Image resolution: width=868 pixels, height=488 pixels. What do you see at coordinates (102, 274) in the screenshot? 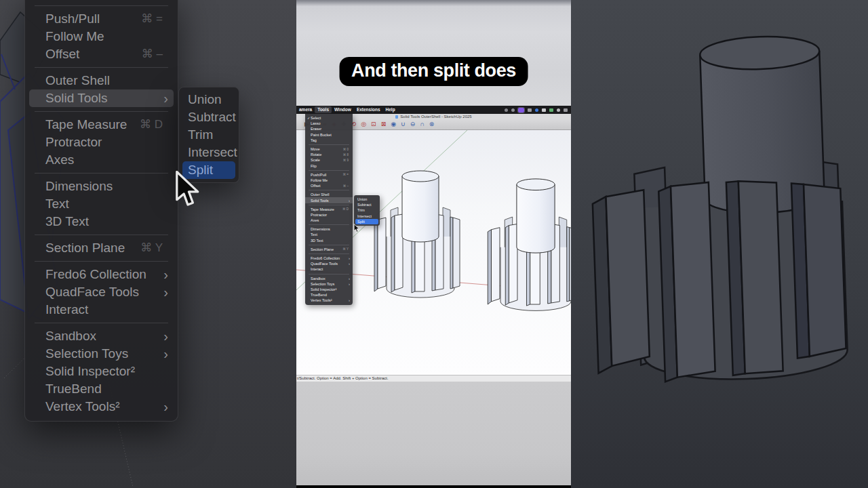
I see `menu-item: Fredo6 Collection ›` at bounding box center [102, 274].